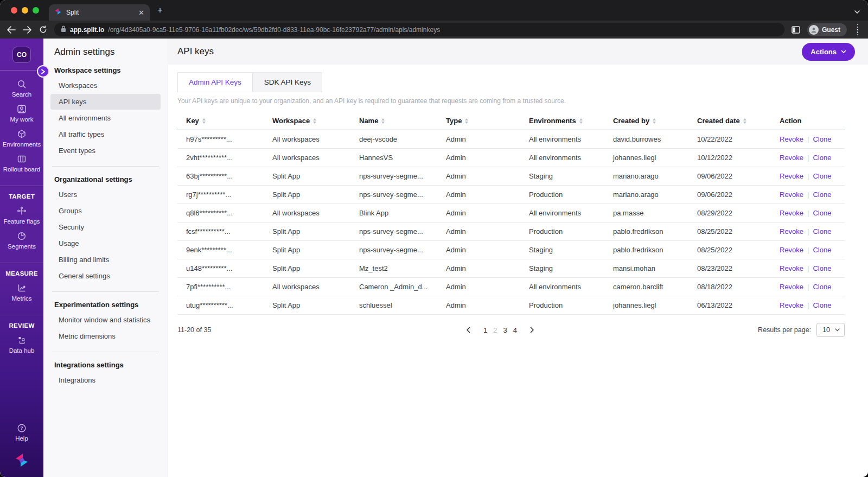 The width and height of the screenshot is (868, 477). What do you see at coordinates (495, 330) in the screenshot?
I see `page-number: 2` at bounding box center [495, 330].